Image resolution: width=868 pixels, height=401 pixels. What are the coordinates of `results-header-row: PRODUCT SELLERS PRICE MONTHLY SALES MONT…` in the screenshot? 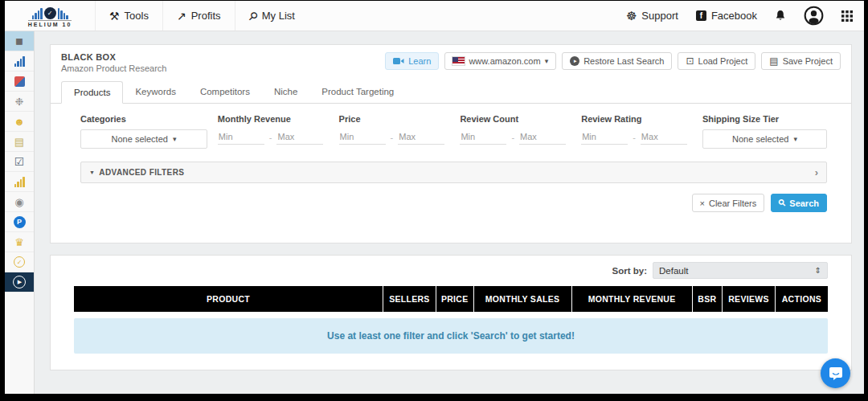 It's located at (451, 299).